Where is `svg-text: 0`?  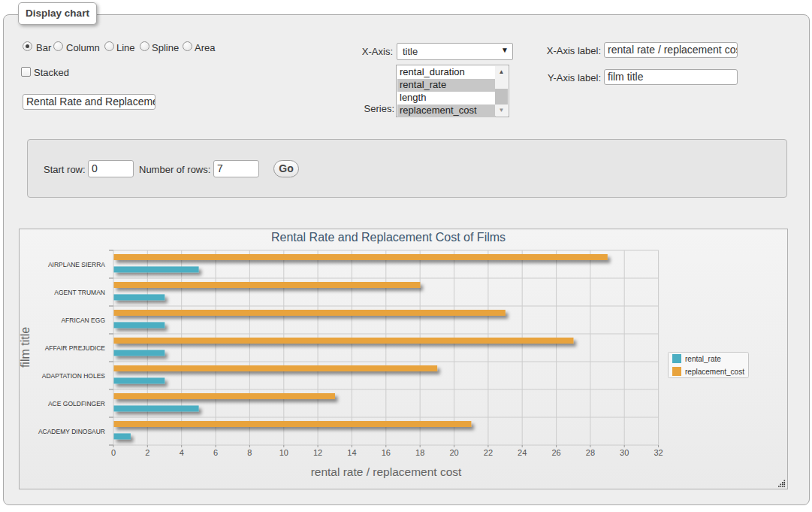
svg-text: 0 is located at coordinates (113, 453).